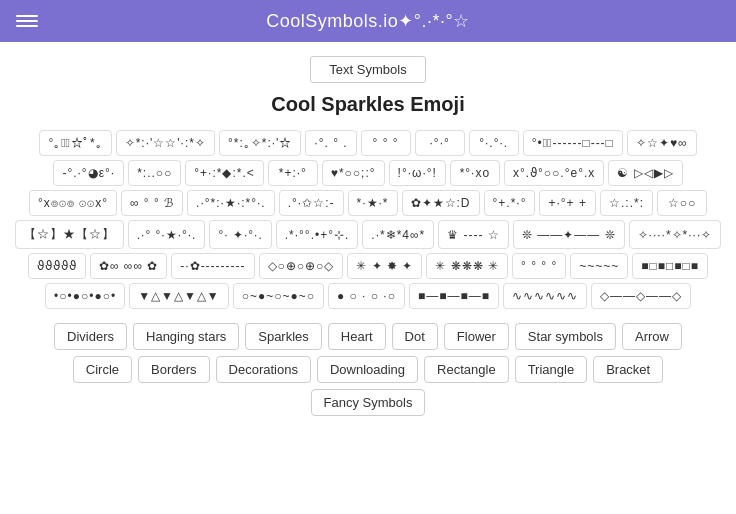  Describe the element at coordinates (318, 234) in the screenshot. I see `symbol-box: .*·°°.•+°⊹.` at that location.